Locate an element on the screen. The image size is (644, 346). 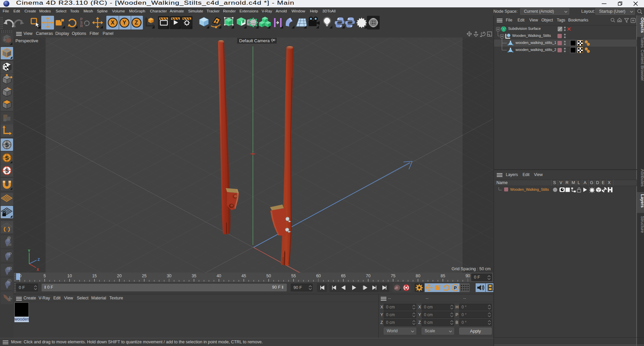
svg-text: 55 is located at coordinates (293, 276).